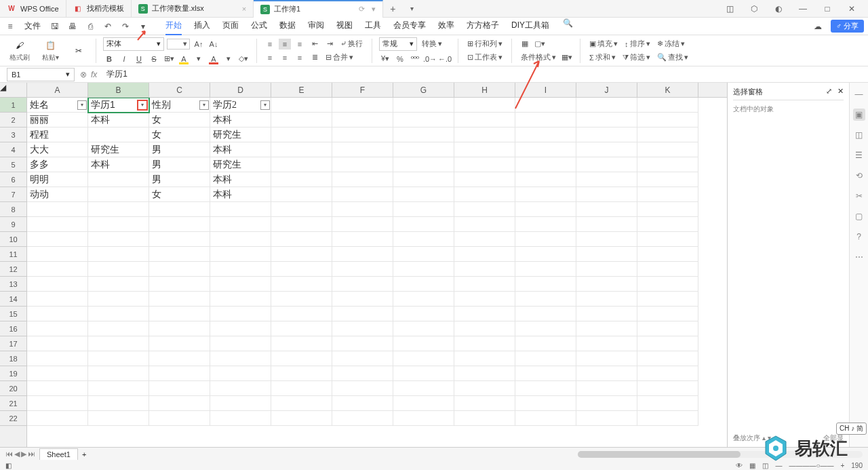  Describe the element at coordinates (400, 59) in the screenshot. I see `percent-icon: %` at that location.